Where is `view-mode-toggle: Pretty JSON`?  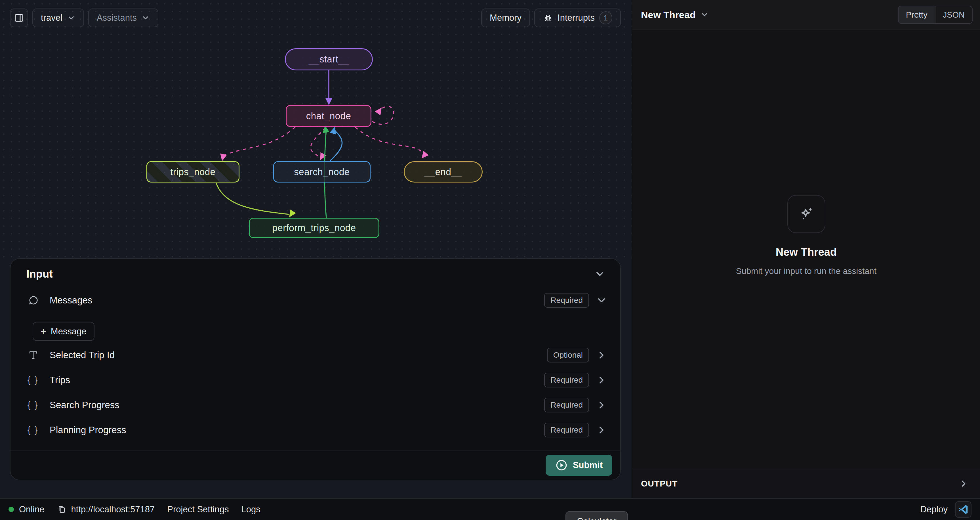 view-mode-toggle: Pretty JSON is located at coordinates (935, 15).